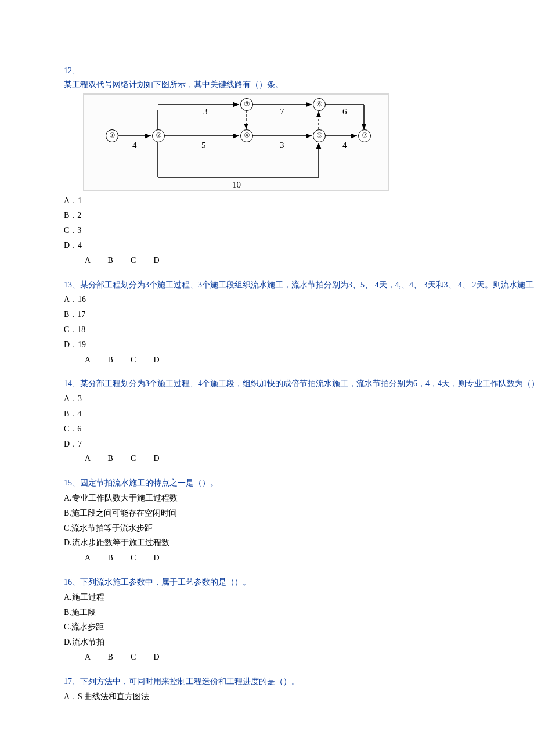 The image size is (534, 756). I want to click on option-d: D.流水节拍, so click(299, 642).